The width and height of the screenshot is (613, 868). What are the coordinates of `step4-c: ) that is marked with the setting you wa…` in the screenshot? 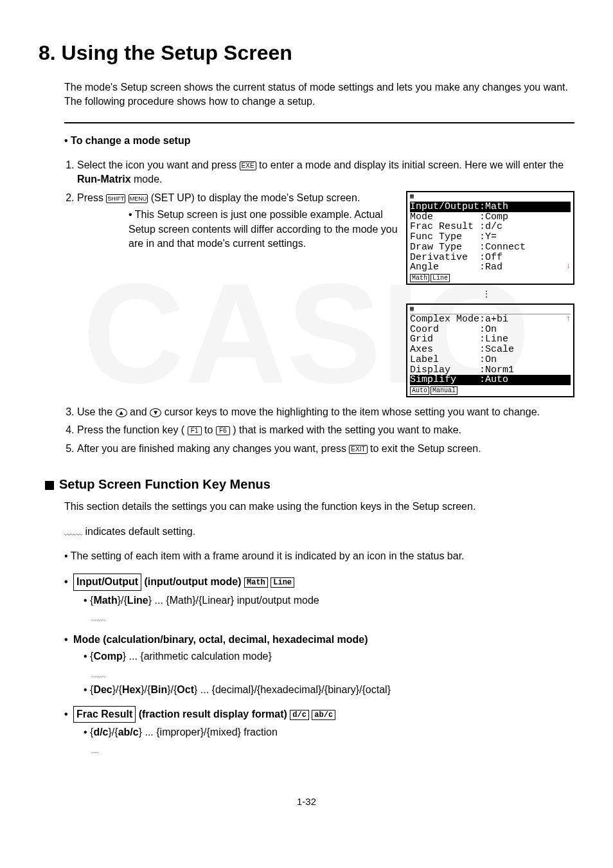 It's located at (347, 429).